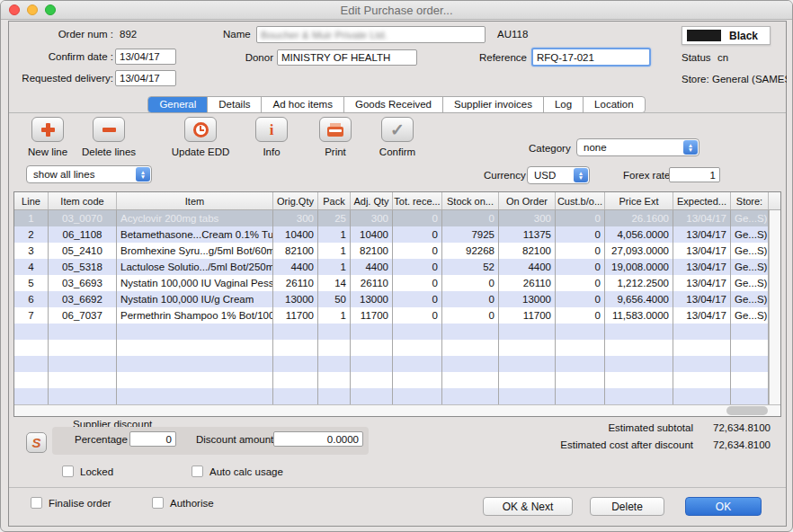  I want to click on confirm-button: ✓ Confirm, so click(397, 137).